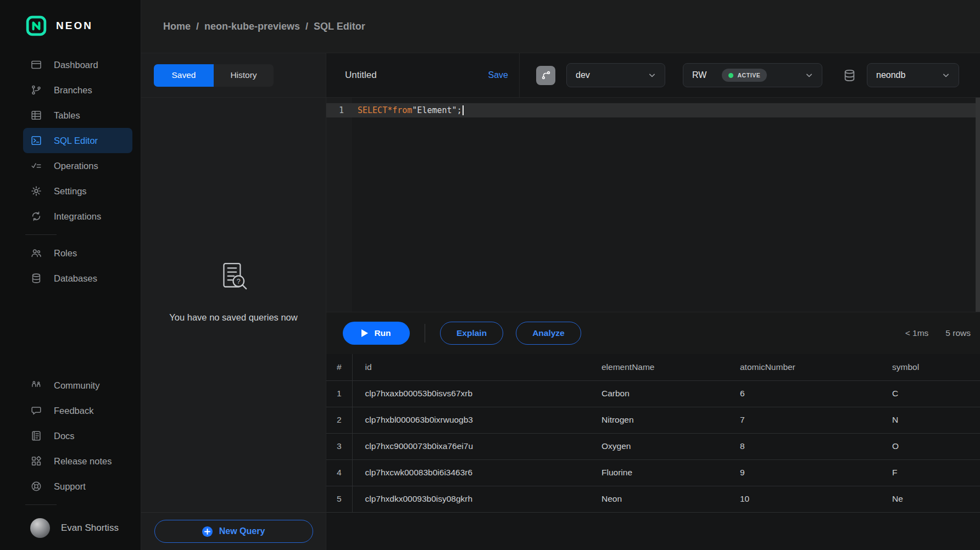  What do you see at coordinates (803, 367) in the screenshot?
I see `column-header-atomicNumber: atomicNumber` at bounding box center [803, 367].